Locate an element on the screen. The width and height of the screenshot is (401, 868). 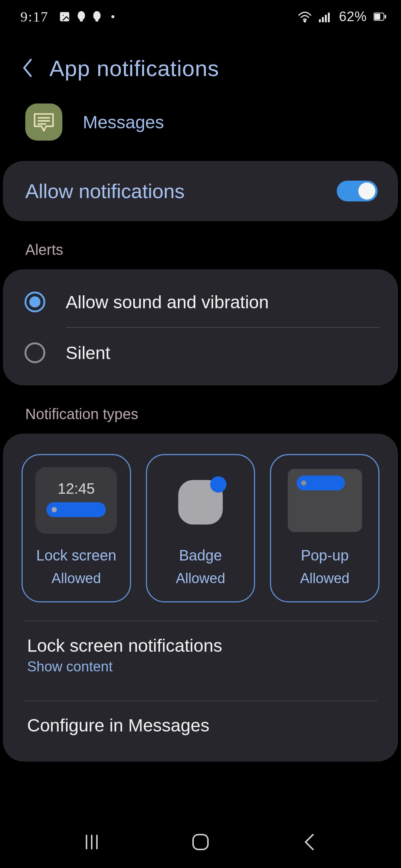
lockscreen-bar-icon is located at coordinates (76, 510).